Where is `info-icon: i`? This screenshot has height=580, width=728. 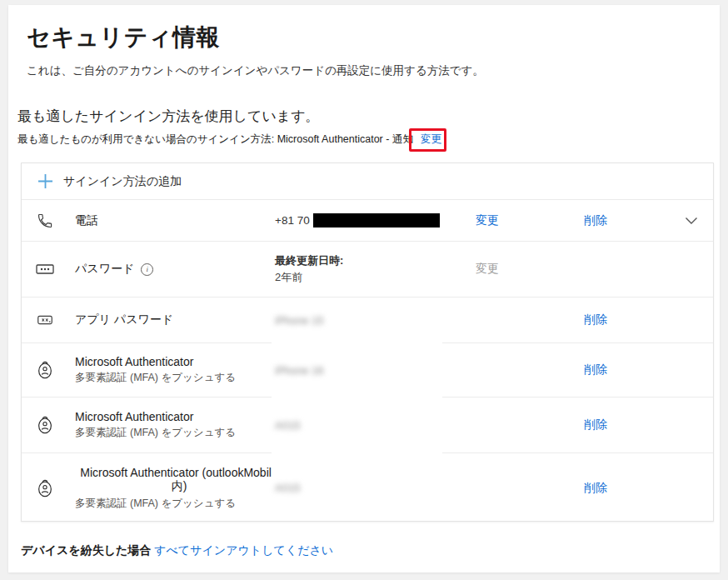 info-icon: i is located at coordinates (147, 270).